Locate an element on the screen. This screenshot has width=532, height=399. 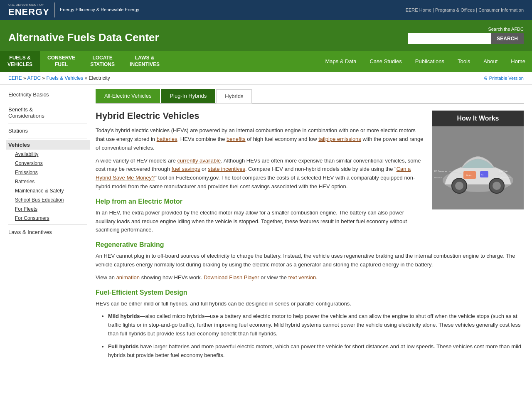
energy-wordmark: ENERGY is located at coordinates (29, 12).